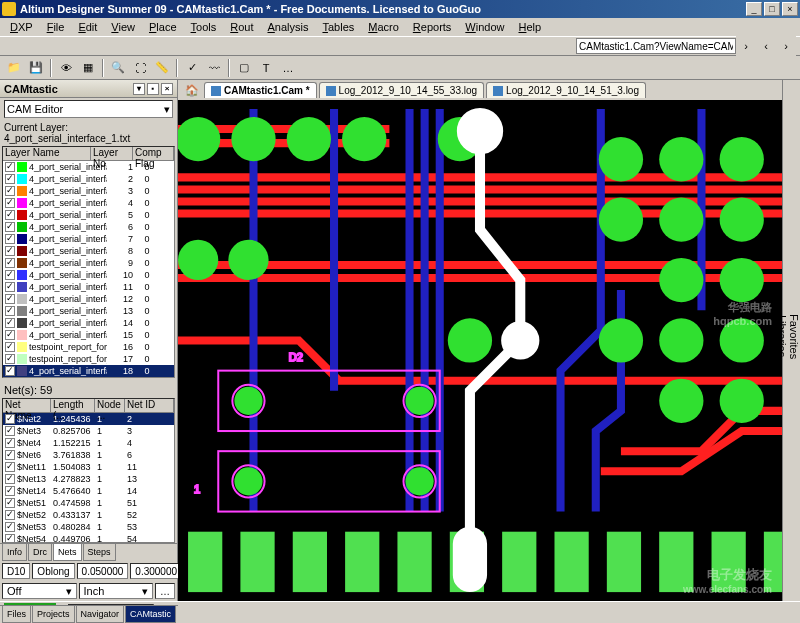 The image size is (800, 623). I want to click on panel-tab-drc: Drc, so click(40, 552).